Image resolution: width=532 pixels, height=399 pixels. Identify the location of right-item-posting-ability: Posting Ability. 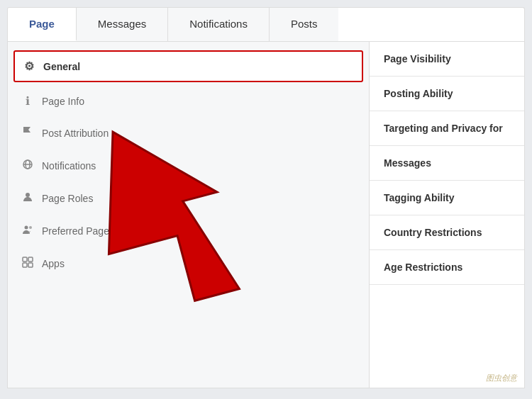
(447, 94).